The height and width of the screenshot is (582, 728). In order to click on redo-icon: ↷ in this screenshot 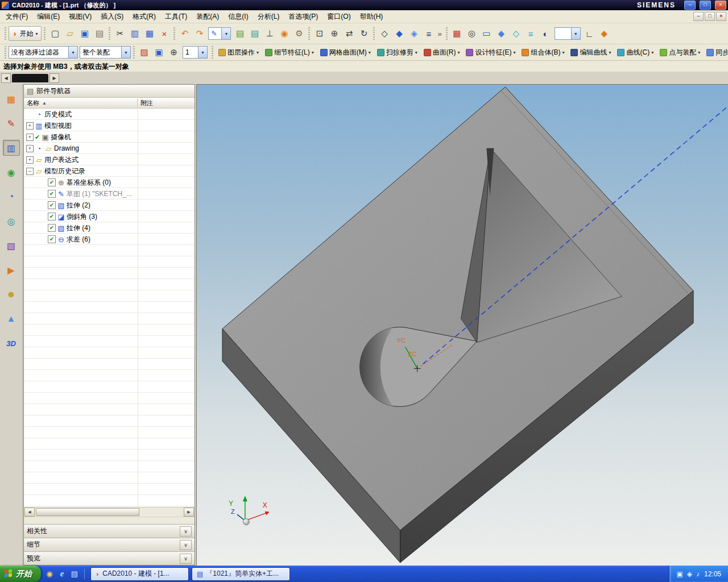, I will do `click(199, 34)`.